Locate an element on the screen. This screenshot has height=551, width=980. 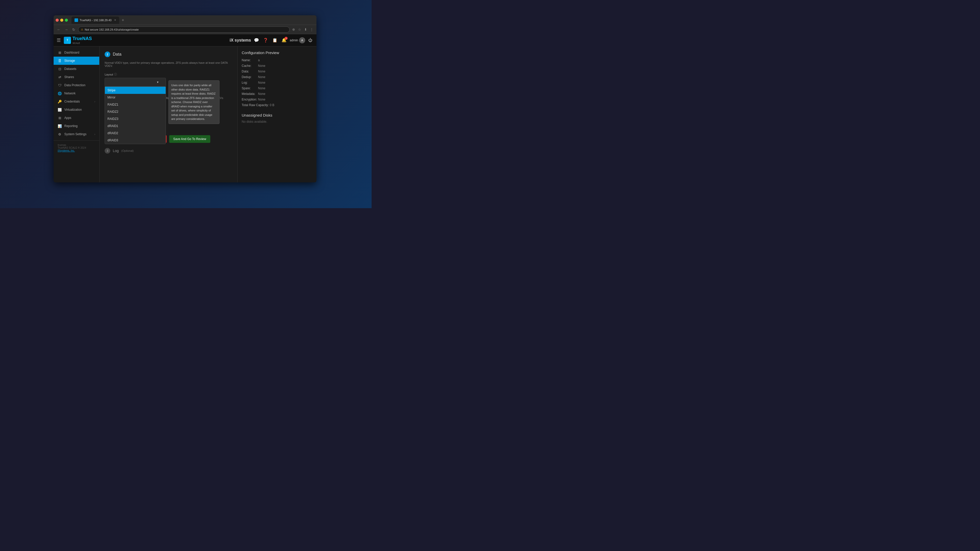
clipboard-button: 📋 is located at coordinates (275, 40).